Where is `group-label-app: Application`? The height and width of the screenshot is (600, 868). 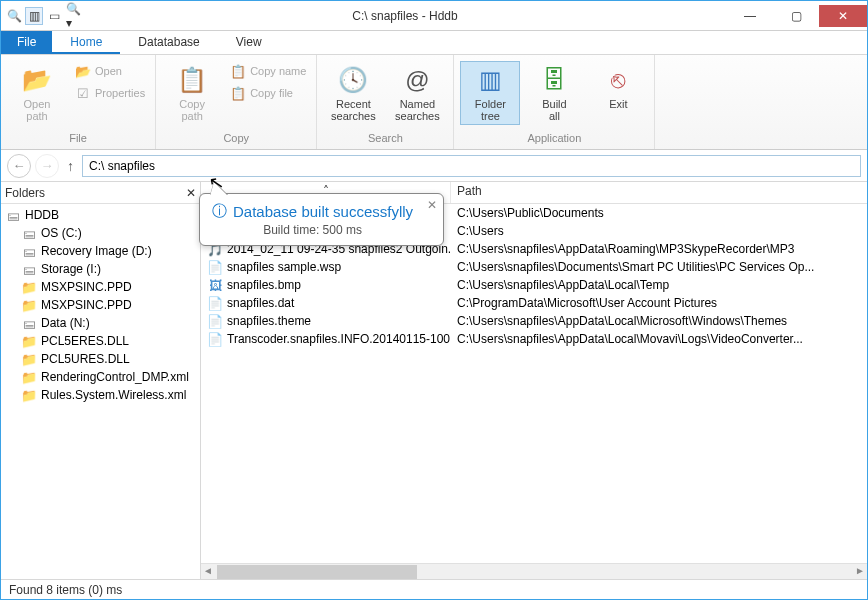
group-label-app: Application is located at coordinates (554, 140).